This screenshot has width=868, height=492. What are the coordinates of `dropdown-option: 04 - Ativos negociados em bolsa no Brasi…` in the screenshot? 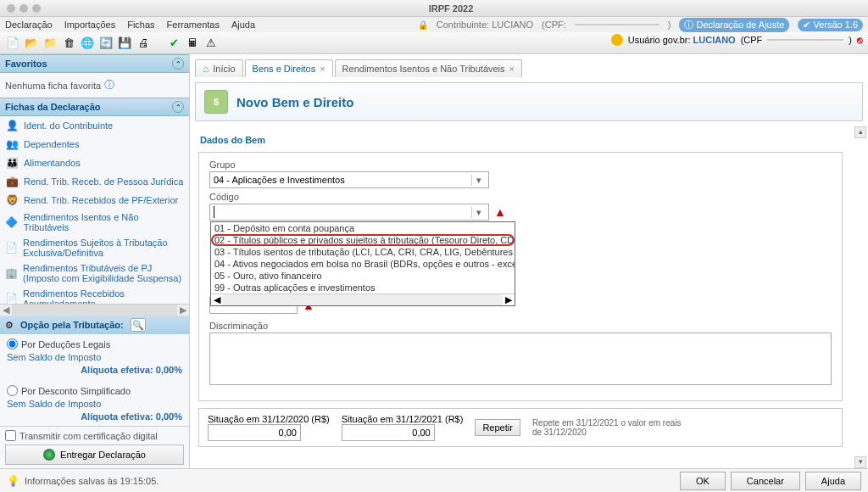 It's located at (363, 264).